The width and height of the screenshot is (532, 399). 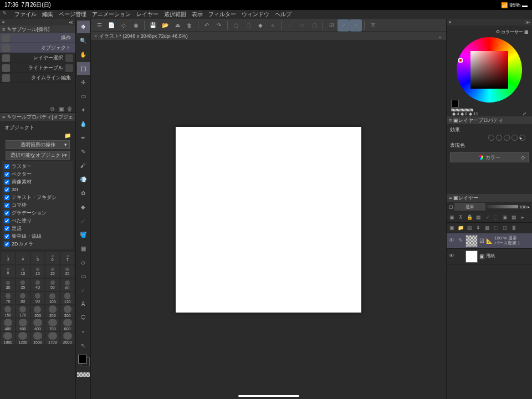 I want to click on brush-size-8: 8, so click(x=8, y=272).